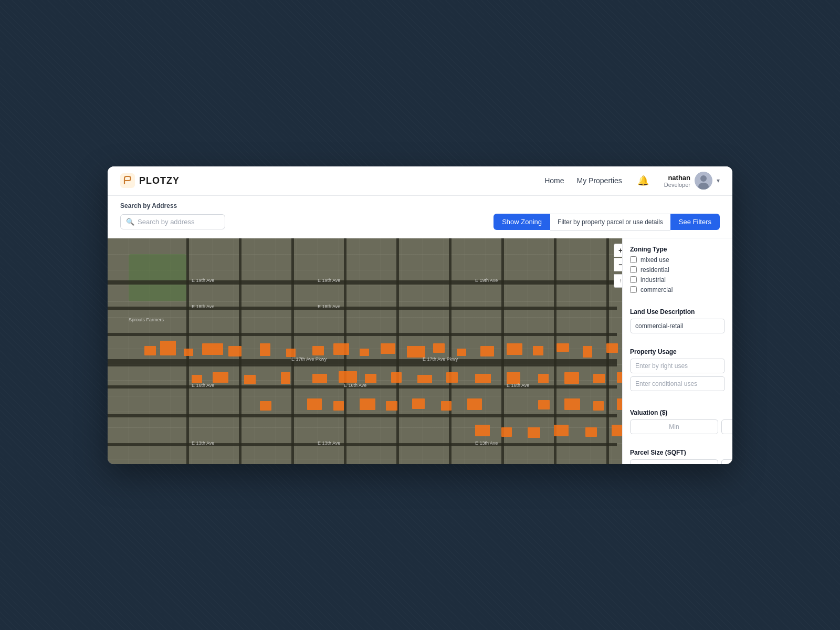 The width and height of the screenshot is (840, 630). Describe the element at coordinates (173, 222) in the screenshot. I see `address-search-box: 🔍` at that location.